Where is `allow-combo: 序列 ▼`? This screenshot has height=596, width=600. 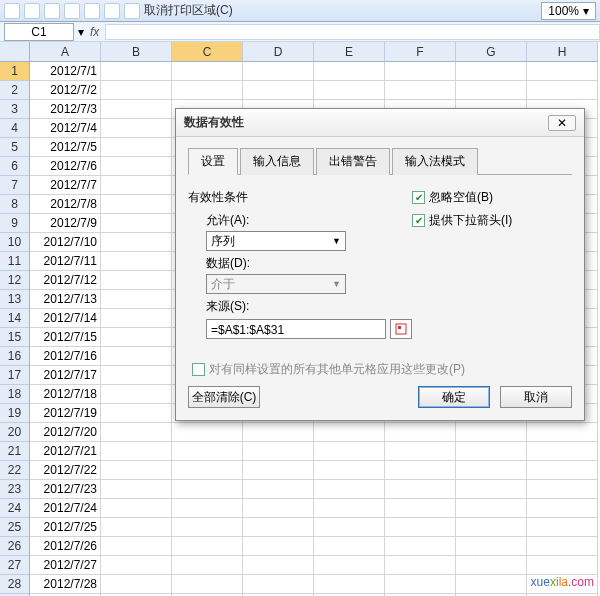 allow-combo: 序列 ▼ is located at coordinates (276, 241).